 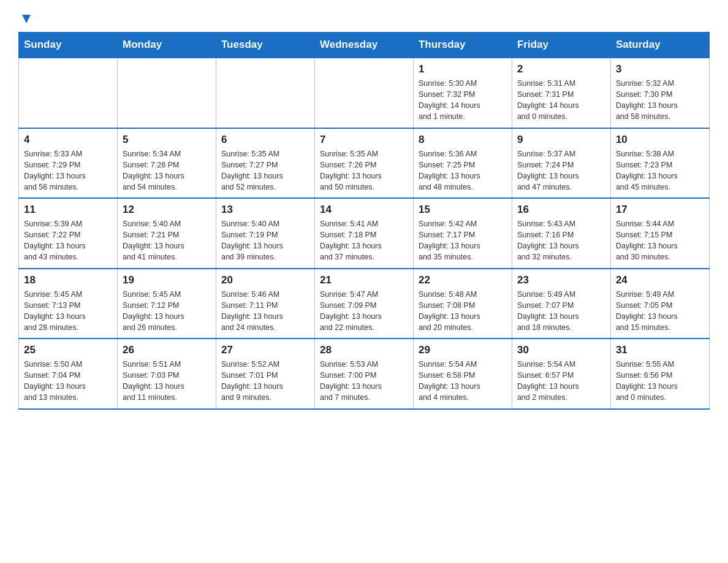 What do you see at coordinates (167, 381) in the screenshot?
I see `day-info: Sunrise: 5:51 AMSunset: 7:03 PMDaylight:…` at bounding box center [167, 381].